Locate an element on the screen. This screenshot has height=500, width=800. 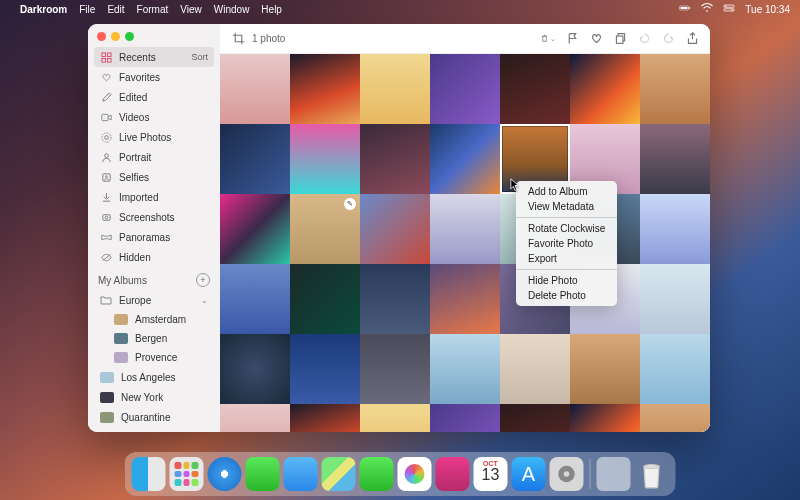
minimize-button is located at coordinates (116, 36).